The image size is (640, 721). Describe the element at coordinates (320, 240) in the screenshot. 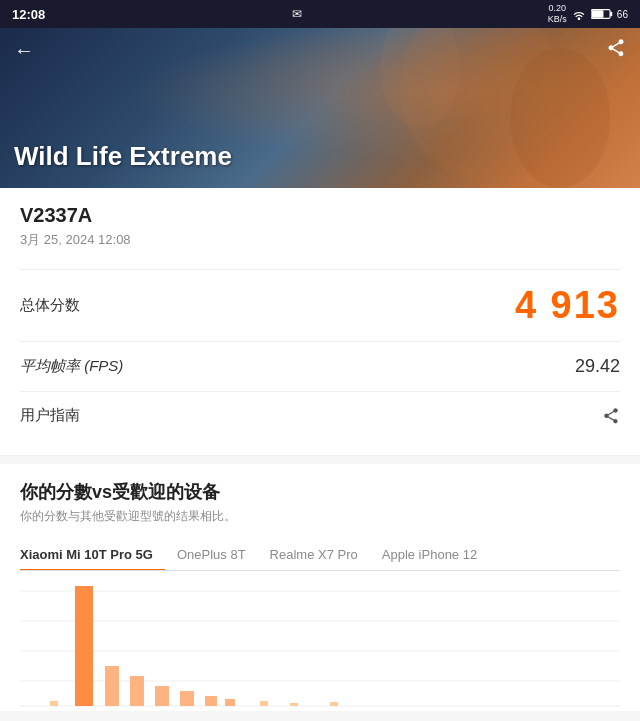

I see `device-date: 3月 25, 2024 12:08` at that location.